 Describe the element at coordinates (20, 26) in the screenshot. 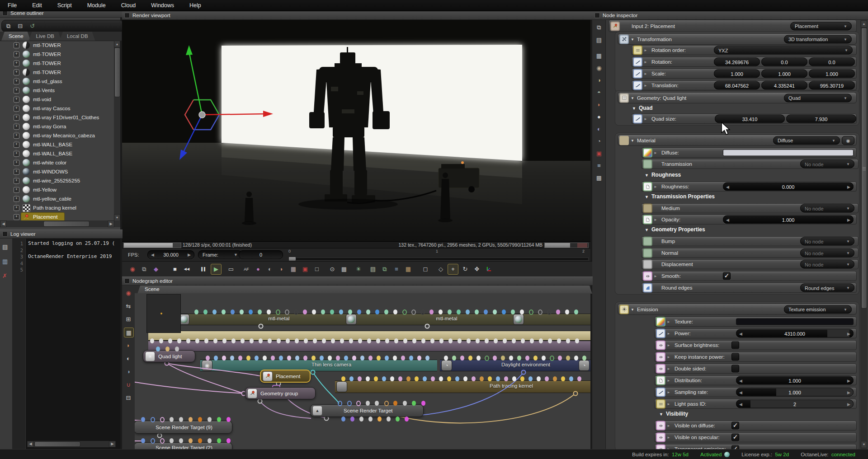

I see `expand-all-icon: ⊟` at that location.